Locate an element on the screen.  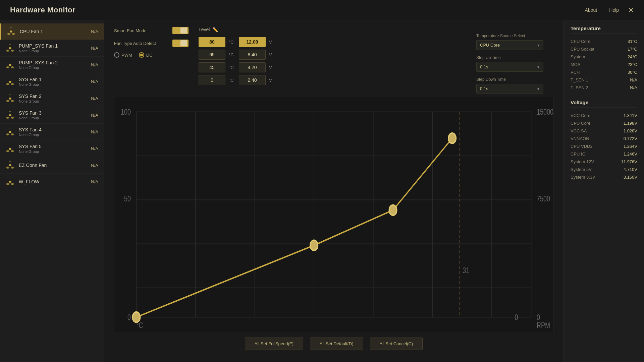
step-down-label: Step Down Time is located at coordinates (510, 79).